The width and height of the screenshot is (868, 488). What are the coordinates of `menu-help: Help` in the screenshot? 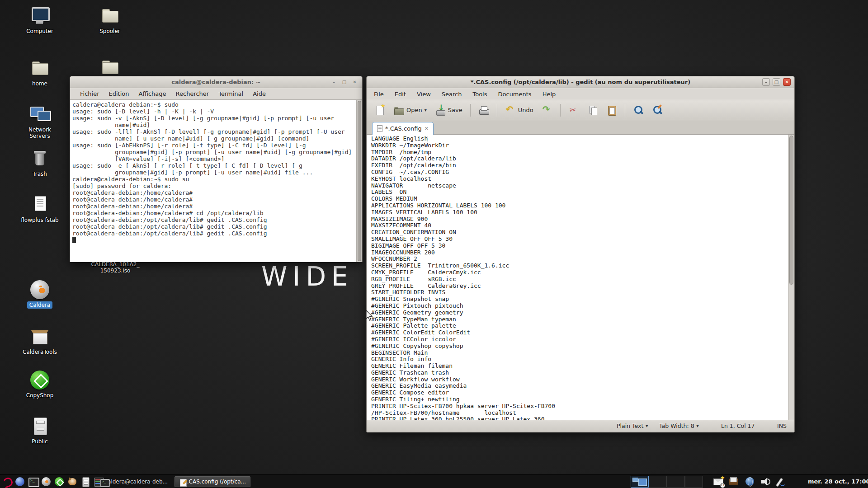 It's located at (549, 94).